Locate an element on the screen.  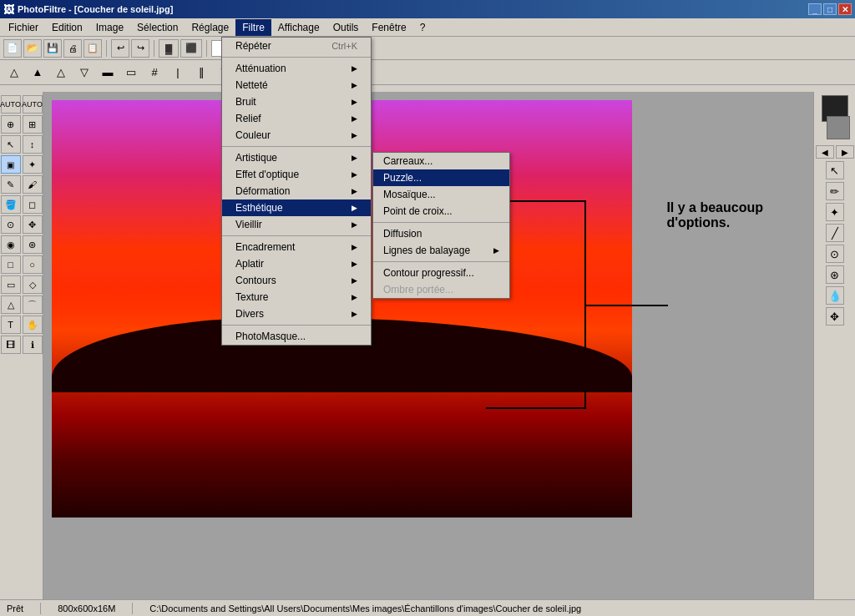
stamp-tool: ✥ is located at coordinates (835, 316).